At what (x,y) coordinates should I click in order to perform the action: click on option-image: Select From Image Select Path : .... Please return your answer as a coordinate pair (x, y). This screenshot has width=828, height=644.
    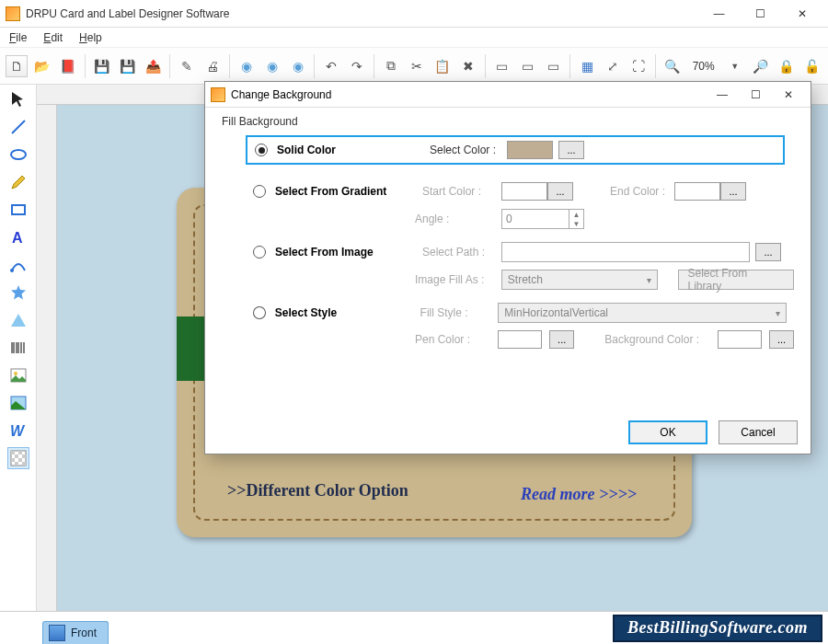
    Looking at the image, I should click on (520, 252).